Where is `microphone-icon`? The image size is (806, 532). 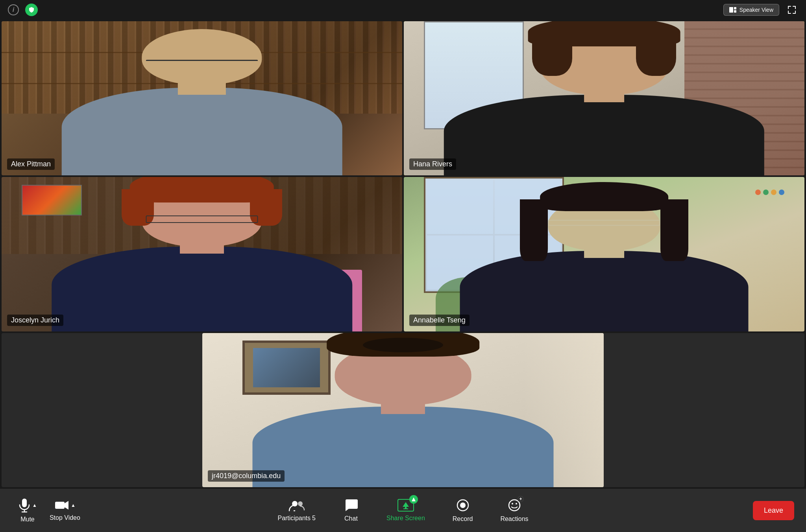
microphone-icon is located at coordinates (24, 505).